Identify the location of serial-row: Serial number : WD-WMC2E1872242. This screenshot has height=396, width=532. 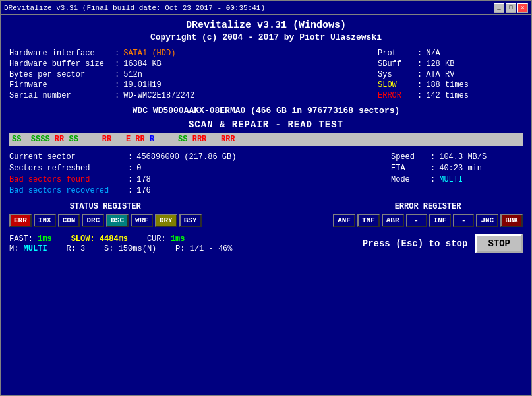
(102, 96).